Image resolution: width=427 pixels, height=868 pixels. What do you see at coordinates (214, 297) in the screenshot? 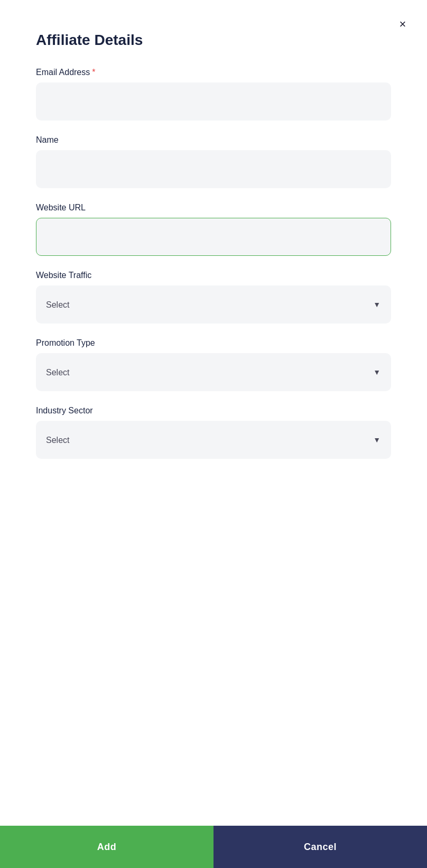
I see `website-traffic-form-group: Website Traffic Select ▼` at bounding box center [214, 297].